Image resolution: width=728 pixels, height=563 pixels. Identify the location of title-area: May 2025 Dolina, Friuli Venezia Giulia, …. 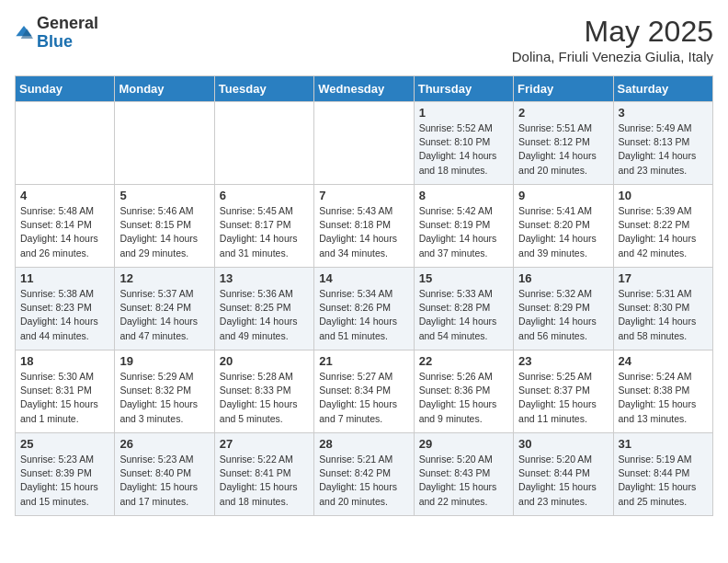
(612, 40).